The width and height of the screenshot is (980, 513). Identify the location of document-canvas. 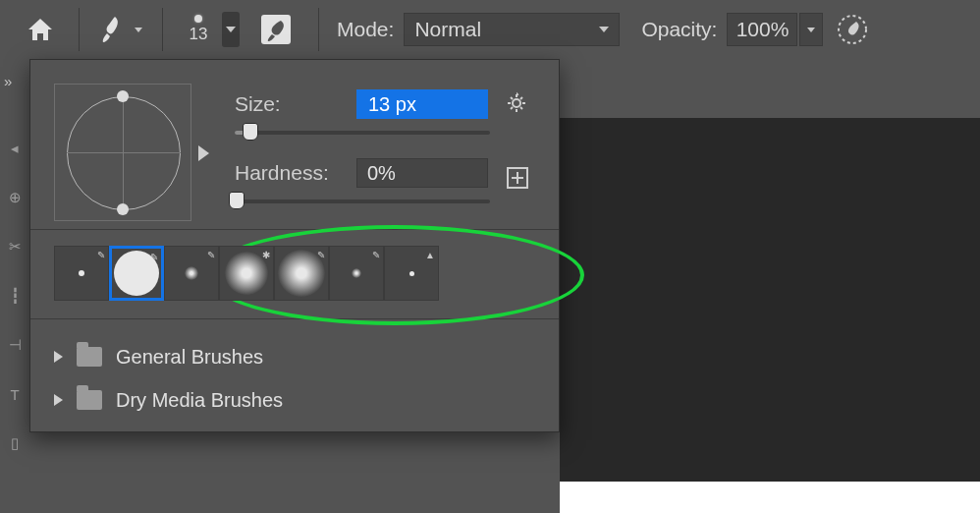
(770, 497).